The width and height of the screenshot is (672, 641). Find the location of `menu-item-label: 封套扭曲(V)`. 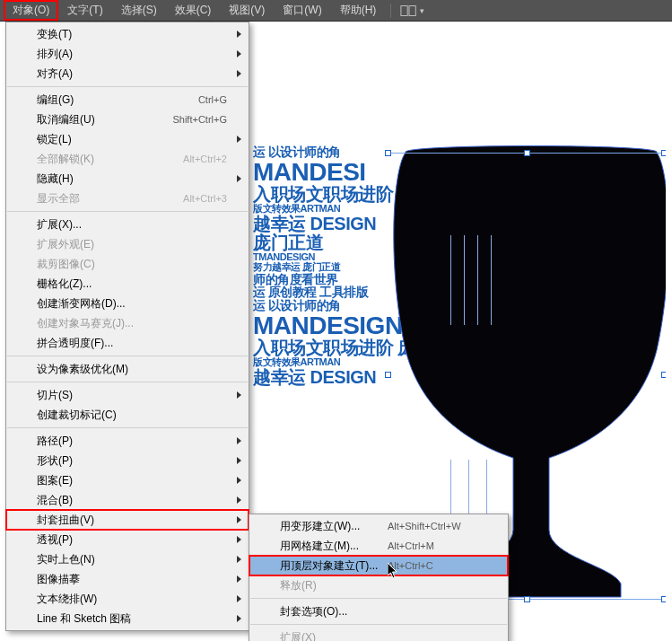

menu-item-label: 封套扭曲(V) is located at coordinates (132, 521).